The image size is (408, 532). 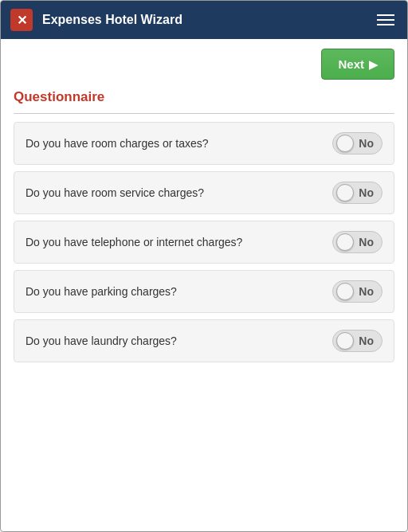 What do you see at coordinates (367, 291) in the screenshot?
I see `toggle-label-parking: No` at bounding box center [367, 291].